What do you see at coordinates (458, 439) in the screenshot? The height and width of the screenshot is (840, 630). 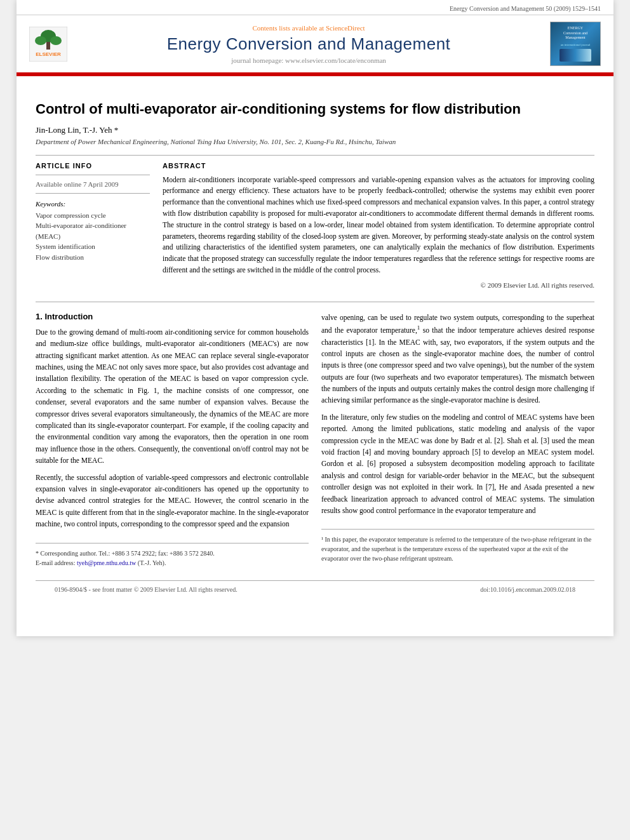 I see `right-column: valve opening, can be used to regulate t…` at bounding box center [458, 439].